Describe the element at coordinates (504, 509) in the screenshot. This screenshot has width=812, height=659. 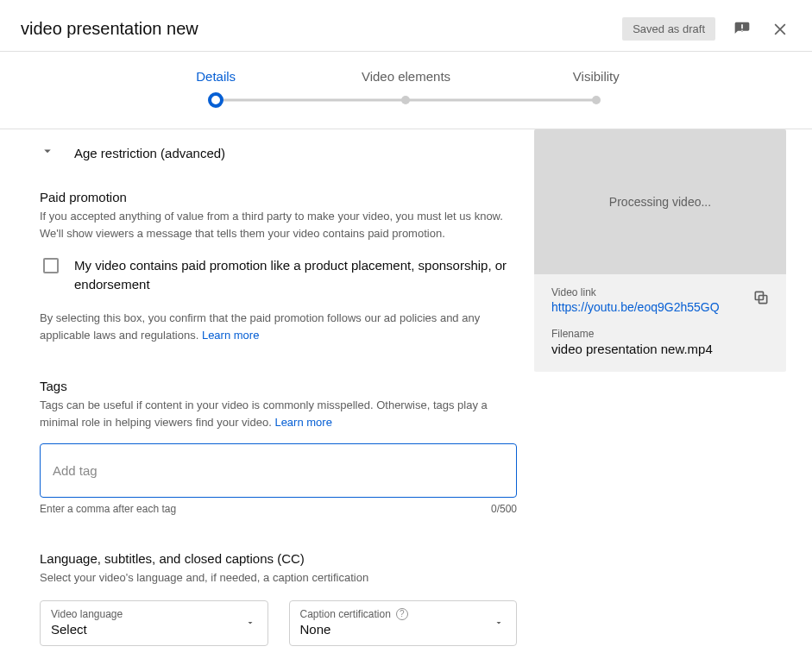
I see `tags-counter: 0/500` at that location.